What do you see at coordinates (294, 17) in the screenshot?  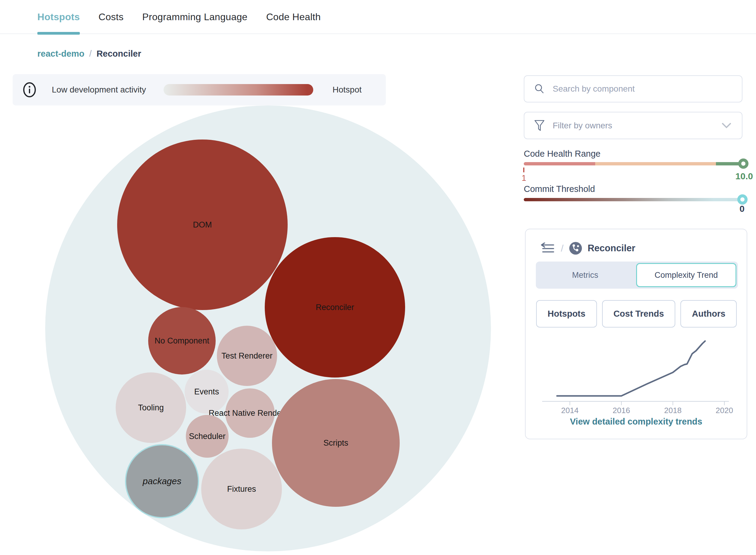 I see `tab-code-health: Code Health` at bounding box center [294, 17].